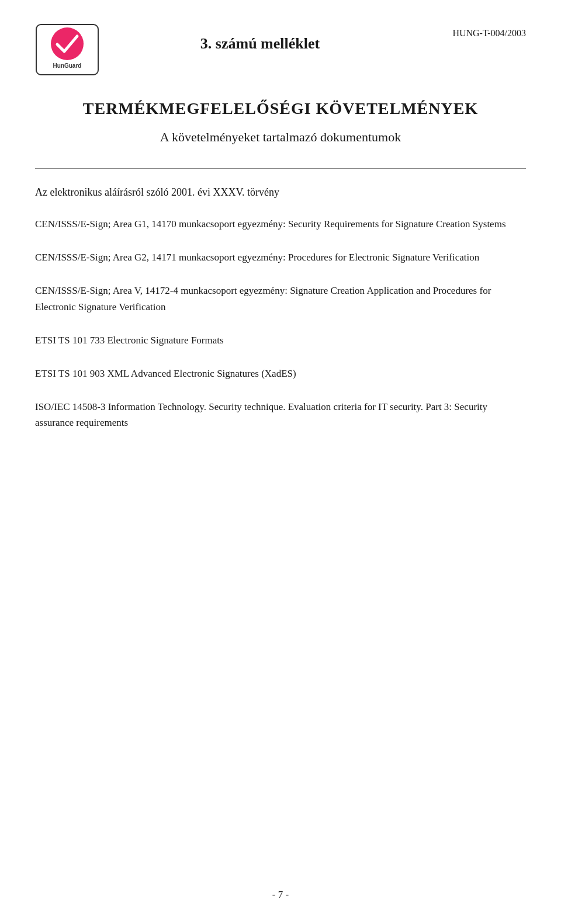 This screenshot has width=561, height=924. I want to click on footer: - 7 -, so click(280, 895).